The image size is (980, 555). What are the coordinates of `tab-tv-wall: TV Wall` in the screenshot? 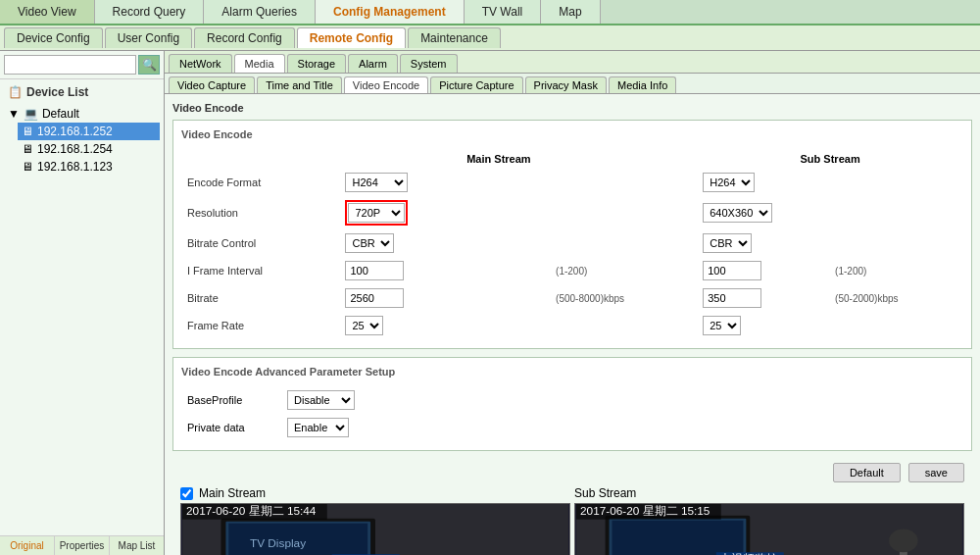 It's located at (504, 12).